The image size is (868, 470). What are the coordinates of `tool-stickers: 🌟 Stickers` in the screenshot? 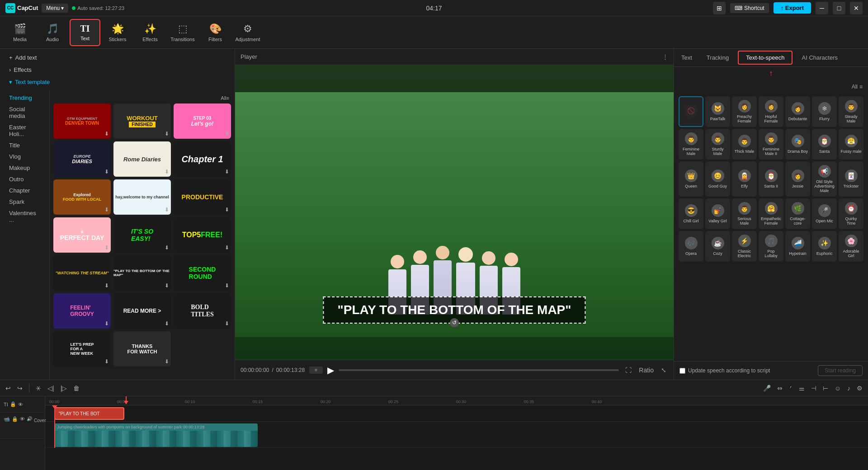 It's located at (118, 33).